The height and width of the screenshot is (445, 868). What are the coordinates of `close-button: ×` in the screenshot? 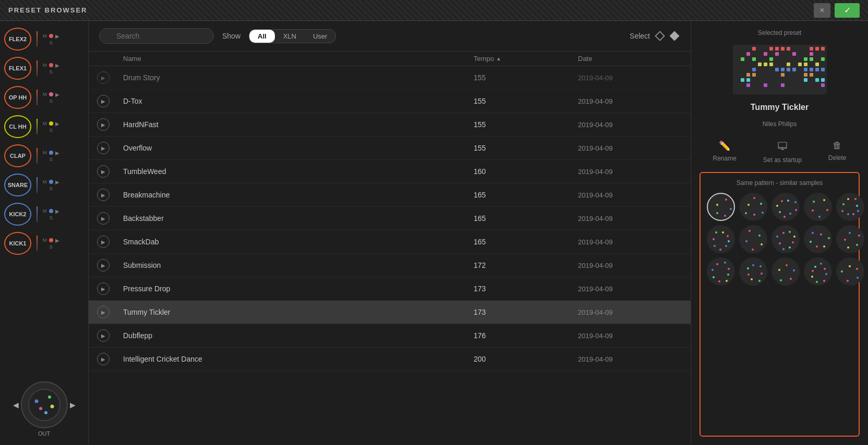 It's located at (822, 10).